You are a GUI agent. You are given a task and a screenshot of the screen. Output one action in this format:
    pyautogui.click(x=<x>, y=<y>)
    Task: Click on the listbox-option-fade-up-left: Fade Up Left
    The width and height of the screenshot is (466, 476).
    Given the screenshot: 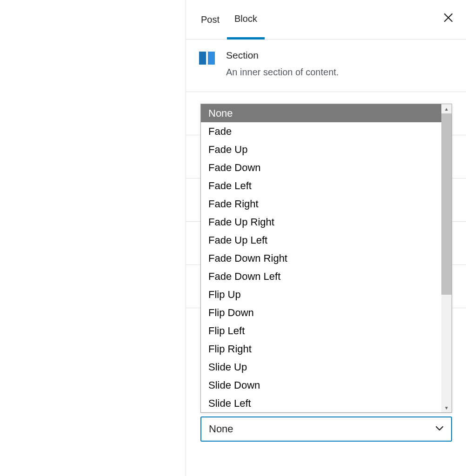 What is the action you would take?
    pyautogui.click(x=321, y=240)
    